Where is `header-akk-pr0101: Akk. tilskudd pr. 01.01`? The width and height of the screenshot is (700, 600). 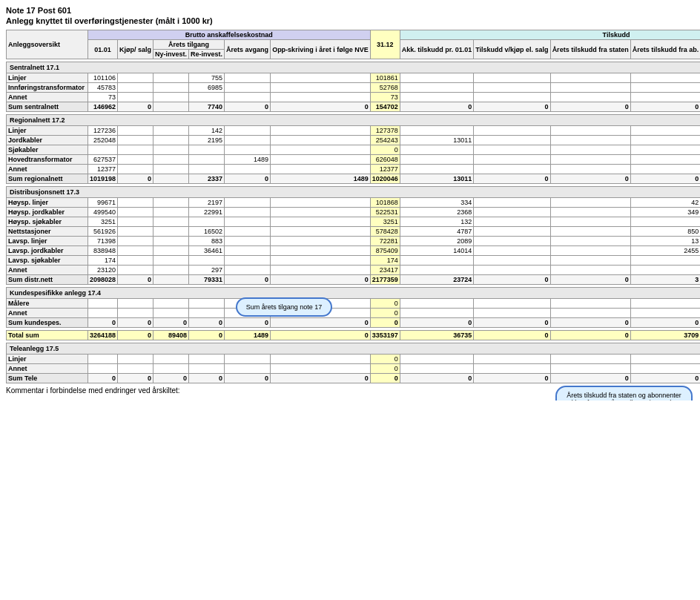 header-akk-pr0101: Akk. tilskudd pr. 01.01 is located at coordinates (437, 50).